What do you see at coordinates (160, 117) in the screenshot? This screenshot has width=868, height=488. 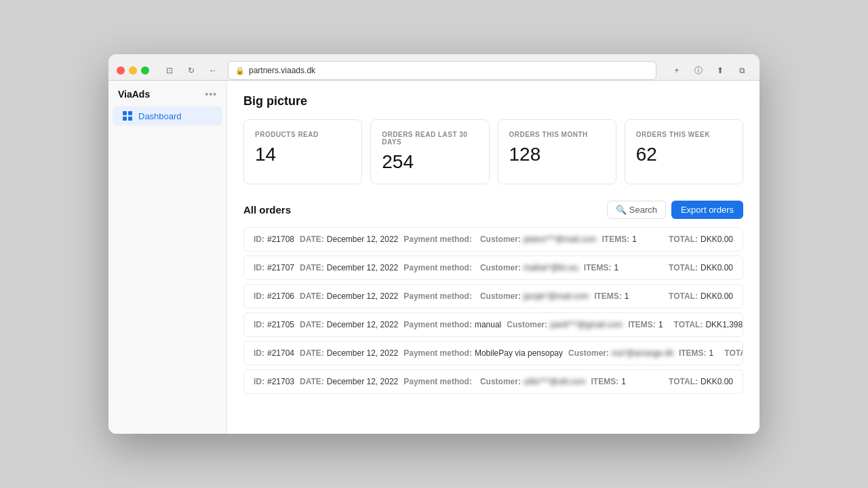 I see `sidebar-item-label: Dashboard` at bounding box center [160, 117].